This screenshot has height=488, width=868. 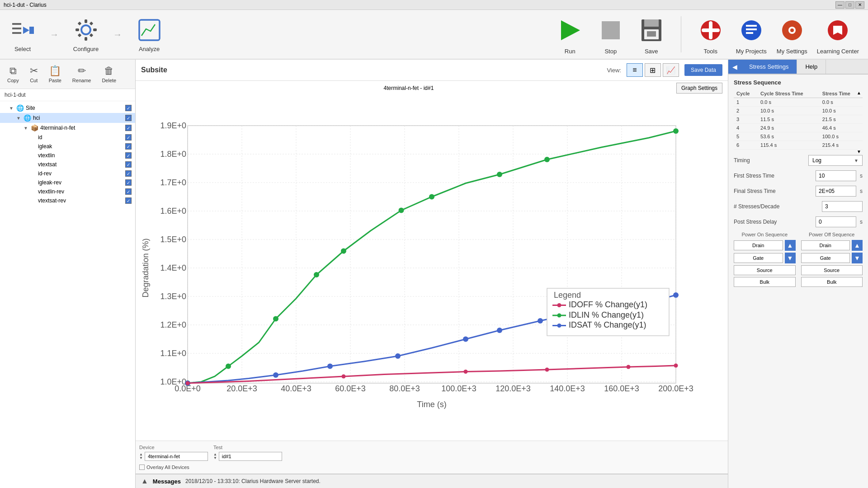 What do you see at coordinates (350, 389) in the screenshot?
I see `svg-text: 60.0E+3` at bounding box center [350, 389].